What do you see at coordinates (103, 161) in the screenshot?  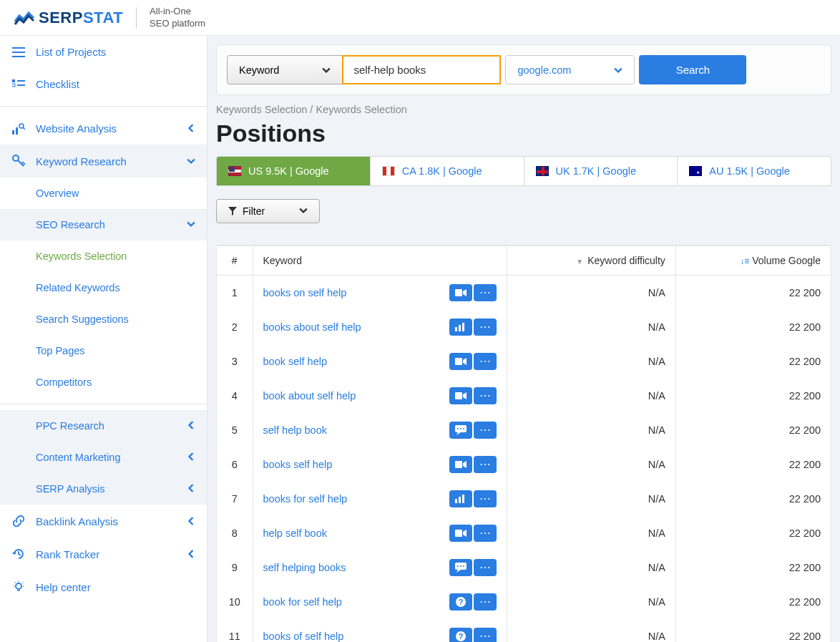 I see `nav-keyword-research: Keyword Research` at bounding box center [103, 161].